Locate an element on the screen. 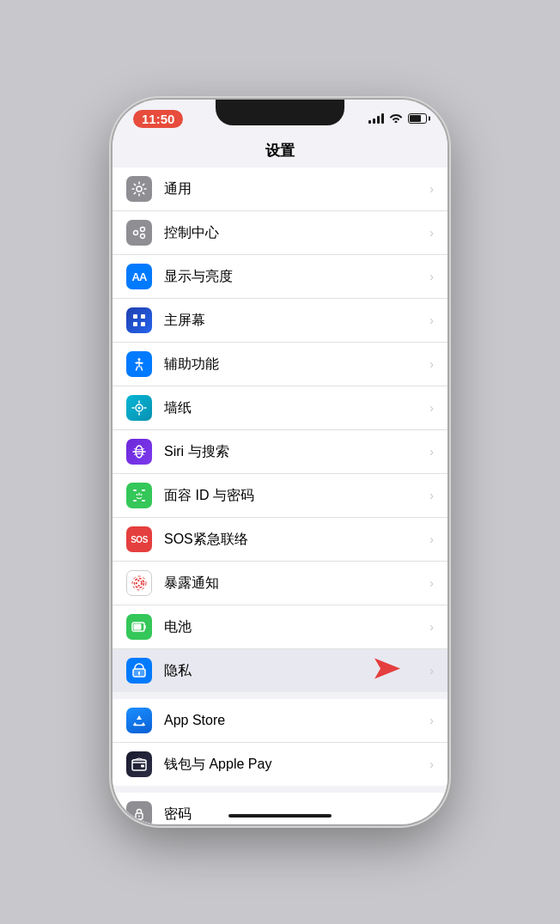 This screenshot has width=560, height=924. general-chevron: › is located at coordinates (431, 189).